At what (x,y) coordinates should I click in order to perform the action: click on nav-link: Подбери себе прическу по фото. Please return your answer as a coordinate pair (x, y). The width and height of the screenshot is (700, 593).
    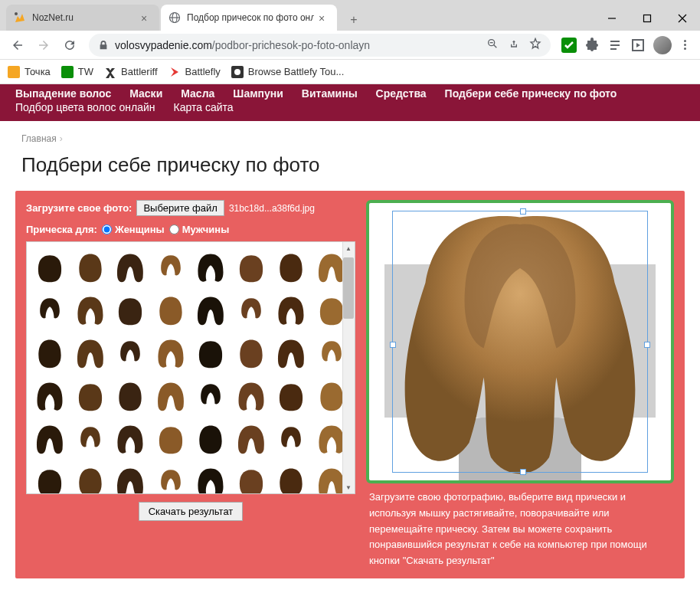
    Looking at the image, I should click on (532, 93).